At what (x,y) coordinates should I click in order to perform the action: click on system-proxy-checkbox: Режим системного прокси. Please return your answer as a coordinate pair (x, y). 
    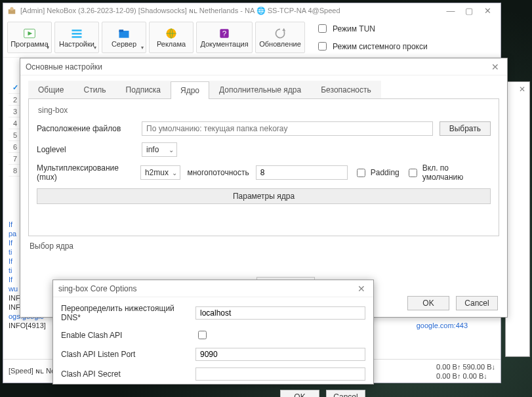
    Looking at the image, I should click on (371, 46).